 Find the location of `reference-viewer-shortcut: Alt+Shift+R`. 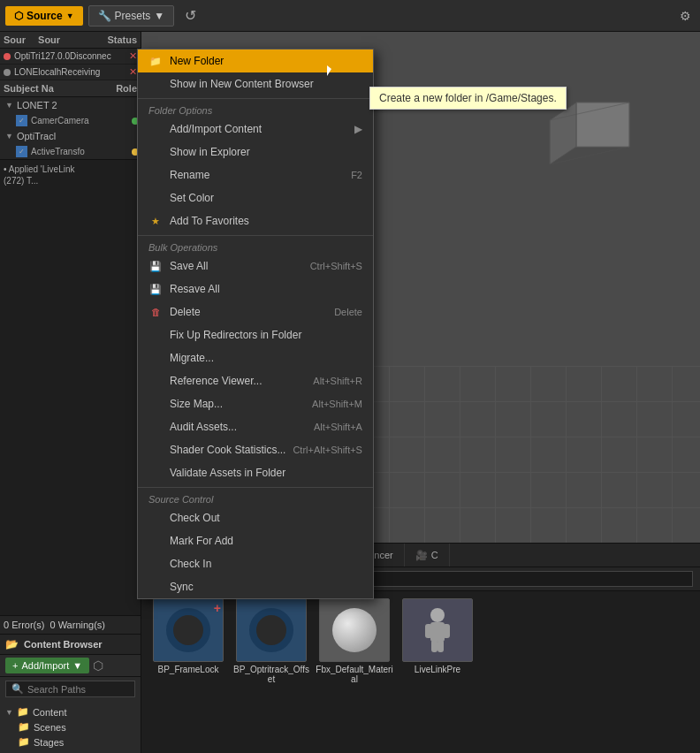

reference-viewer-shortcut: Alt+Shift+R is located at coordinates (338, 381).